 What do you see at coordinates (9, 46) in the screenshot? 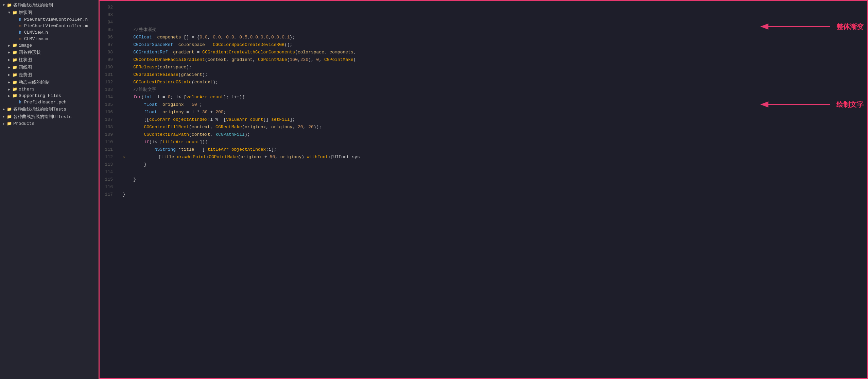
I see `tree-arrow-image: ▶` at bounding box center [9, 46].